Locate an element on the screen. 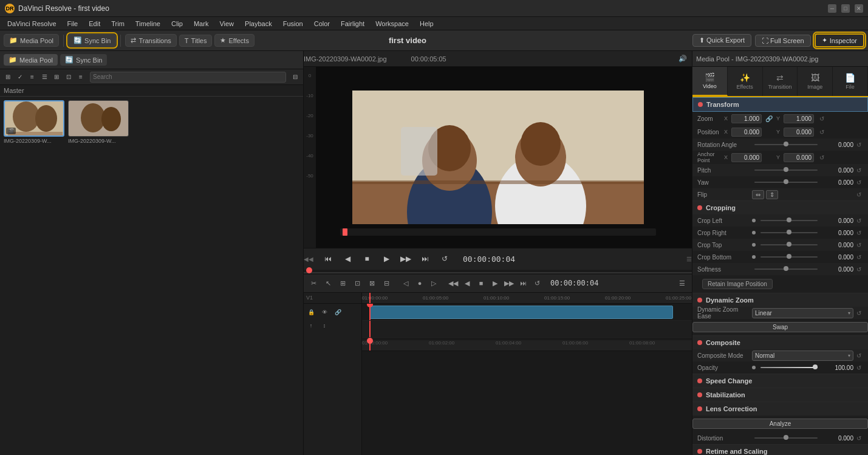 The width and height of the screenshot is (868, 455). zoom-x-input is located at coordinates (747, 119).